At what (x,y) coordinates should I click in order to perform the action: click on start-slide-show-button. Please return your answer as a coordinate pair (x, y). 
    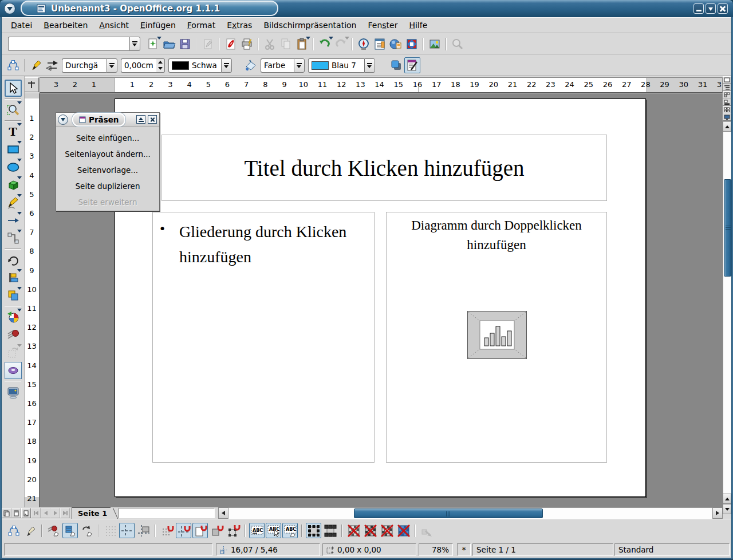
    Looking at the image, I should click on (727, 117).